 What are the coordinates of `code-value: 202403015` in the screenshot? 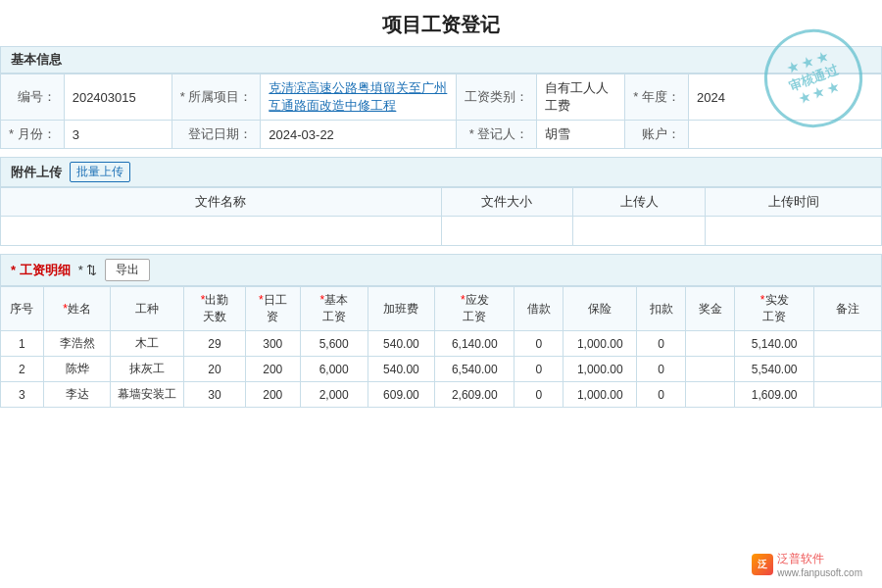 It's located at (118, 98).